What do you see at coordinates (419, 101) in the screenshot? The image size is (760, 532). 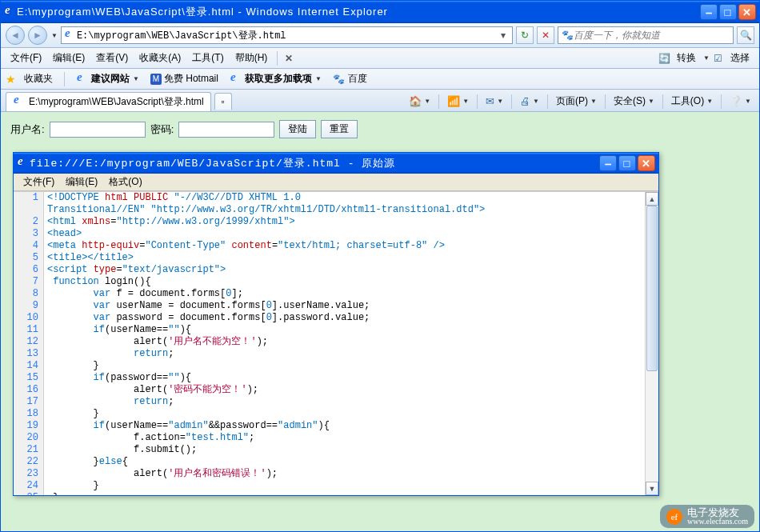 I see `home-button: 🏠▼` at bounding box center [419, 101].